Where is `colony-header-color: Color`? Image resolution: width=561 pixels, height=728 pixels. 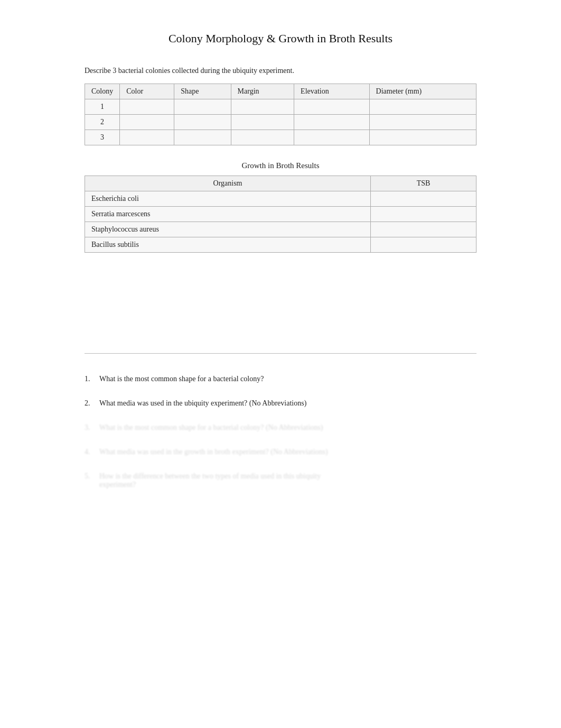 colony-header-color: Color is located at coordinates (147, 92).